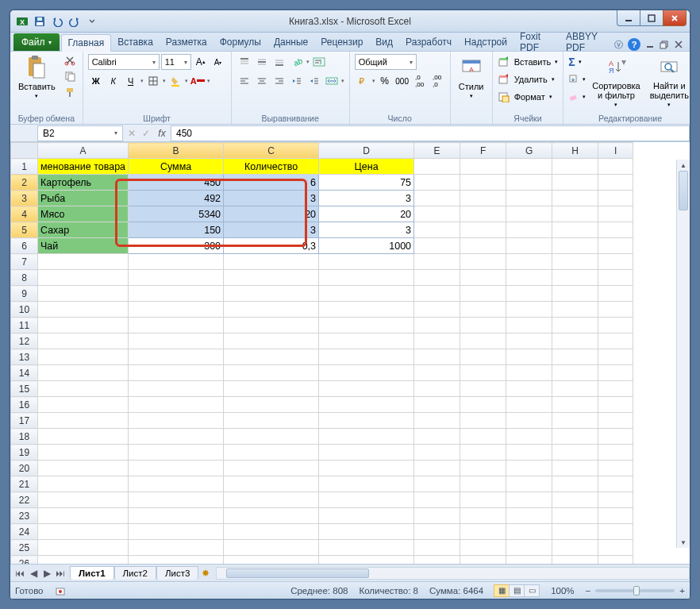 The width and height of the screenshot is (700, 609). What do you see at coordinates (240, 42) in the screenshot?
I see `tab-formulas: Формулы` at bounding box center [240, 42].